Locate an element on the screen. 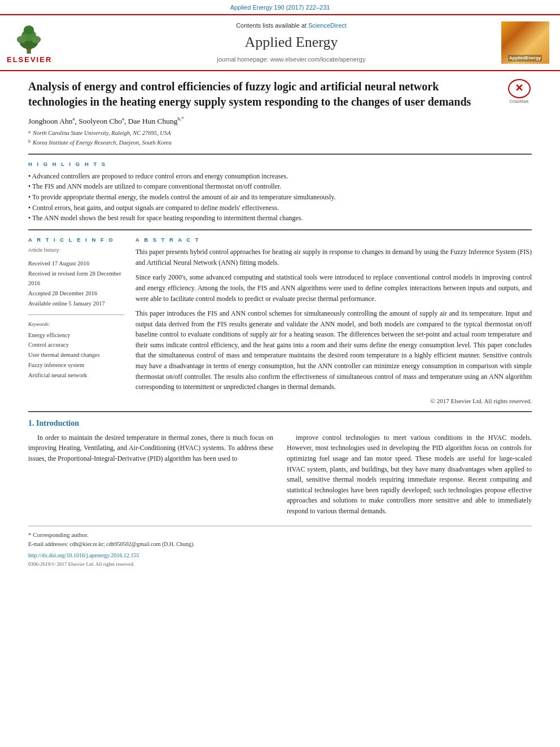 The height and width of the screenshot is (747, 560). keywords-list: Energy efficiency Control accuracy User … is located at coordinates (76, 356).